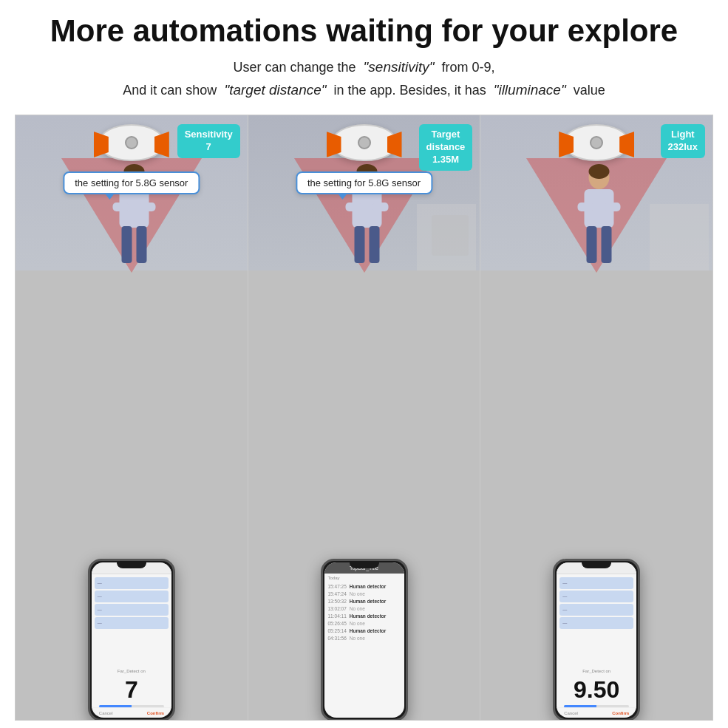  What do you see at coordinates (364, 639) in the screenshot?
I see `phone-2: TopBar_Title Today 15:47:25Human detecto…` at bounding box center [364, 639].